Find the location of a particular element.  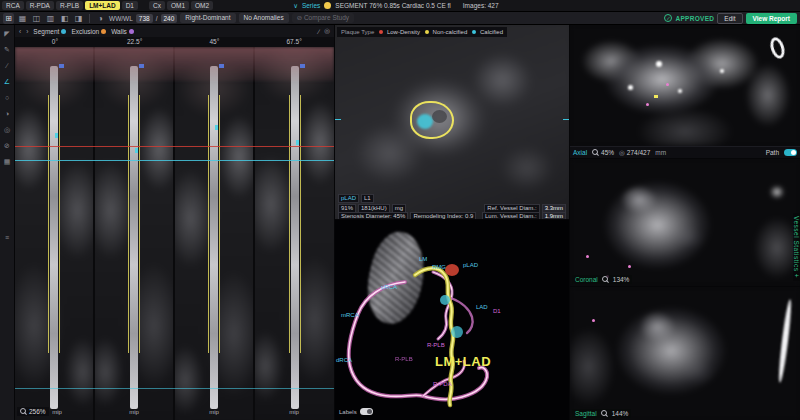

window-level-field: 240 is located at coordinates (170, 18).